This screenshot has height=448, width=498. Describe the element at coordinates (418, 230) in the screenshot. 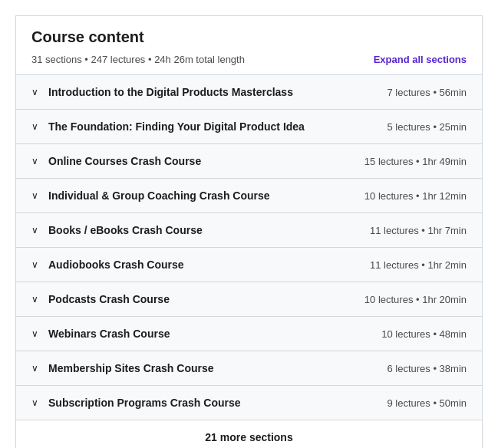

I see `section-lectures: 11 lectures • 1hr 7min` at that location.